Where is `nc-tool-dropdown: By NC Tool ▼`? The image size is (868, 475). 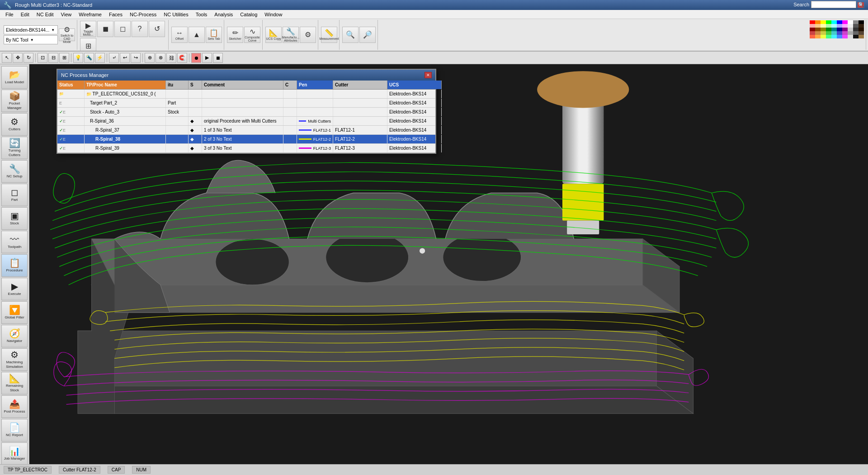 nc-tool-dropdown: By NC Tool ▼ is located at coordinates (31, 40).